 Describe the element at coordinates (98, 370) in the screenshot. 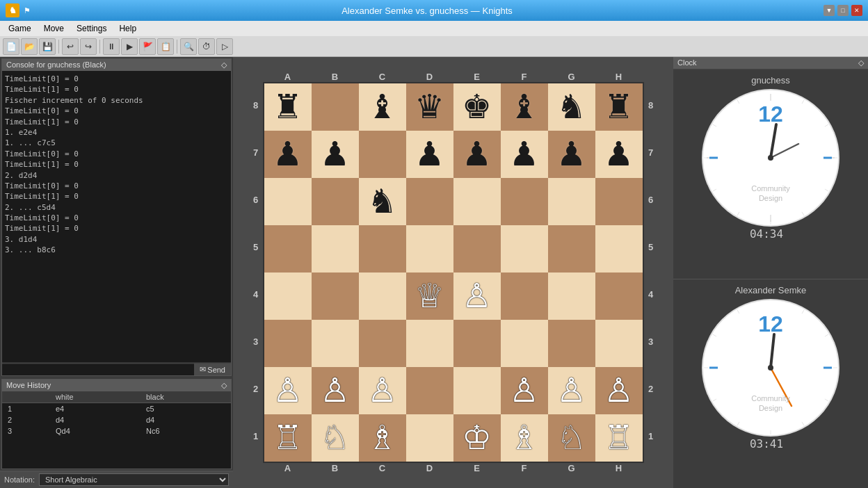

I see `console-input` at that location.